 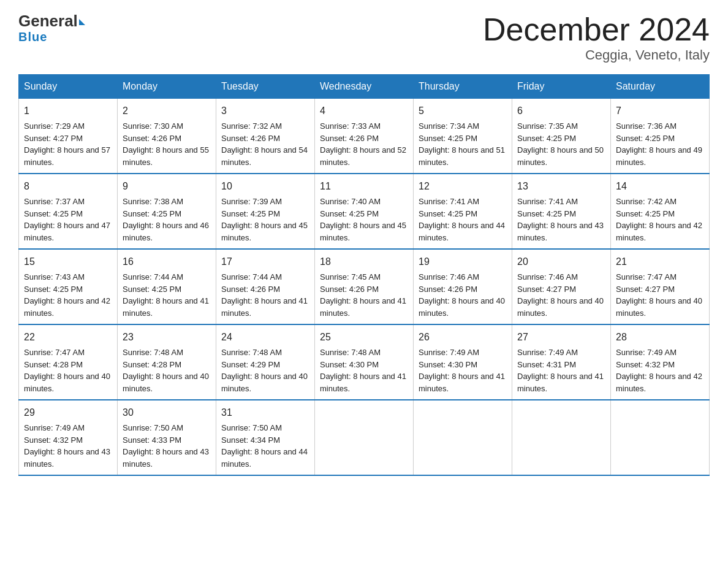 I want to click on sunset-text: Sunset: 4:34 PM, so click(x=251, y=440).